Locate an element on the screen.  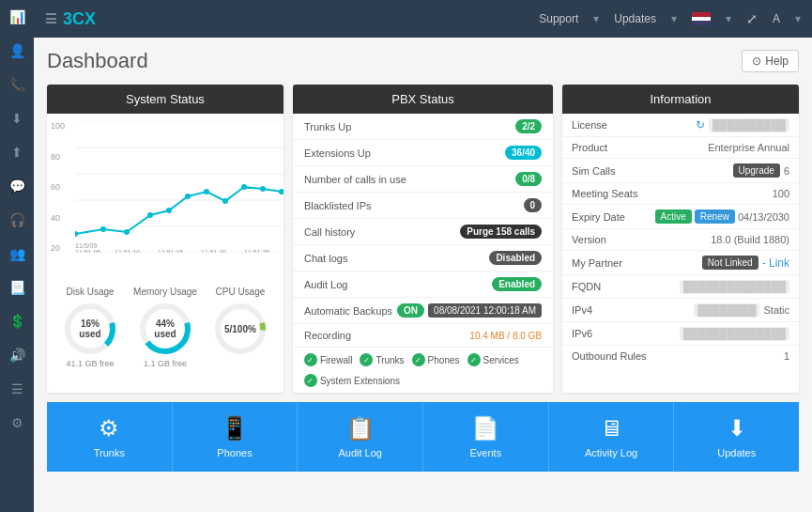
sidebar-item-upload: ⬆ is located at coordinates (17, 152).